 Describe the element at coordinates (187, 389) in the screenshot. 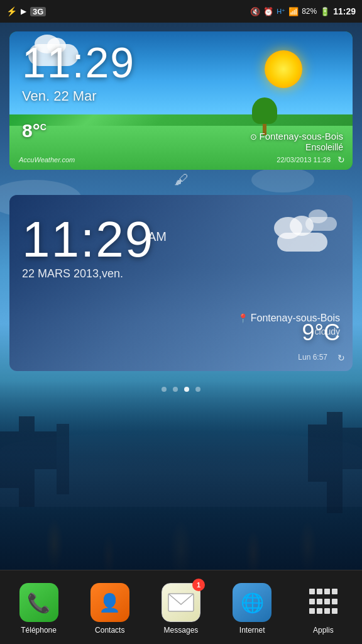

I see `page-dot-3-active` at that location.